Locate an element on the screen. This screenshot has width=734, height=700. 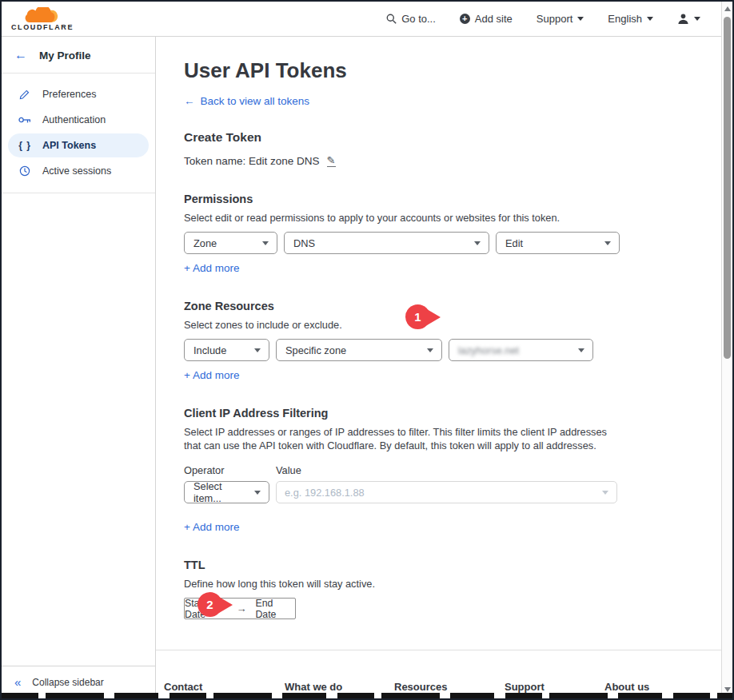
zone-name-select: lazyhorse.net is located at coordinates (521, 350).